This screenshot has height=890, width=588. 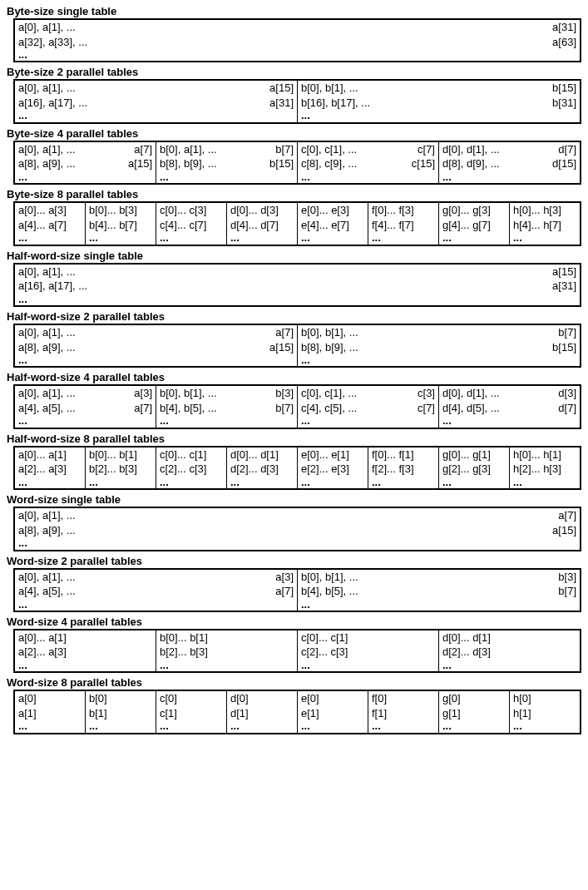 I want to click on row-left-text: a[0]... a[3], so click(x=42, y=210).